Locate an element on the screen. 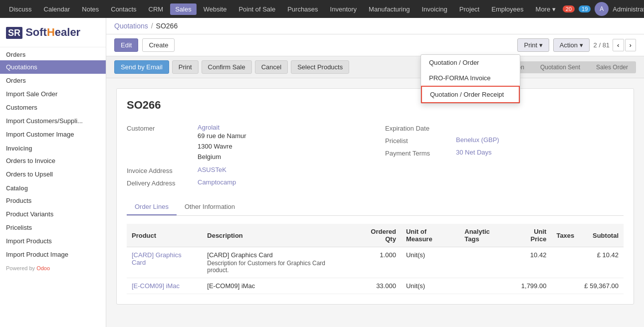  tab-order-lines: Order Lines is located at coordinates (152, 207).